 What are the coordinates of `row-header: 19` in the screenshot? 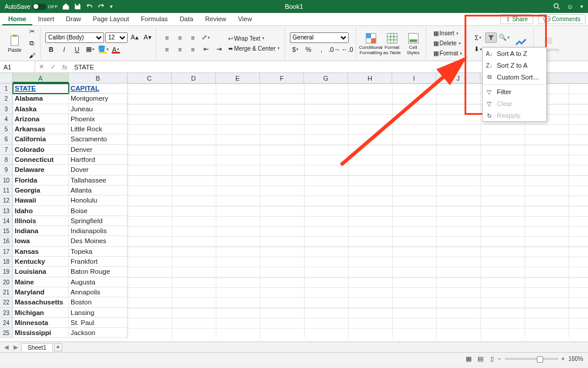 It's located at (6, 272).